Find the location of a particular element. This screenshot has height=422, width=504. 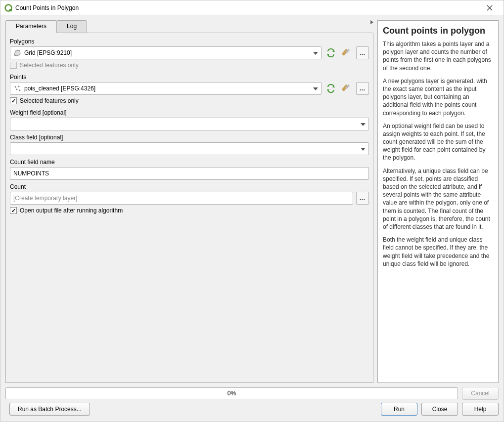

help-button: Help is located at coordinates (480, 409).